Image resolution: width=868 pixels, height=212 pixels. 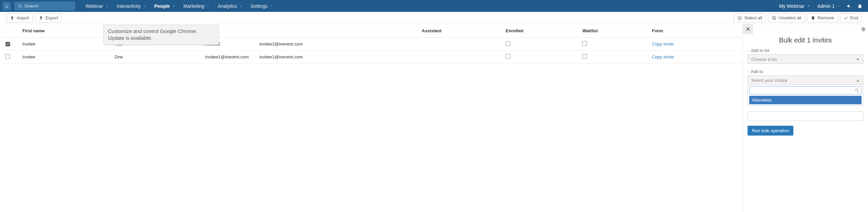 I want to click on import-button: Import, so click(x=20, y=18).